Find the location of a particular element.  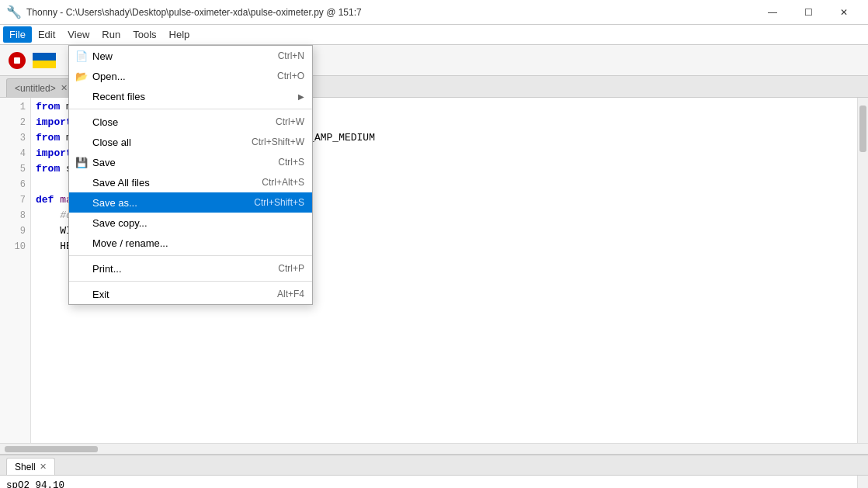

close-button: ✕ is located at coordinates (844, 12).